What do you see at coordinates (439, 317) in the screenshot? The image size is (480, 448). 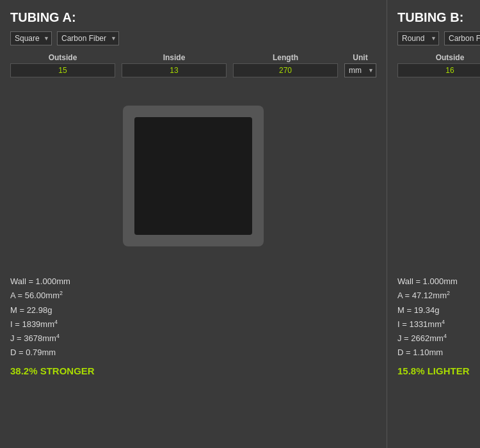 I see `tubing-b-stats: Wall = 1.000mm A = 47.12mm2 M = 19.34g I…` at bounding box center [439, 317].